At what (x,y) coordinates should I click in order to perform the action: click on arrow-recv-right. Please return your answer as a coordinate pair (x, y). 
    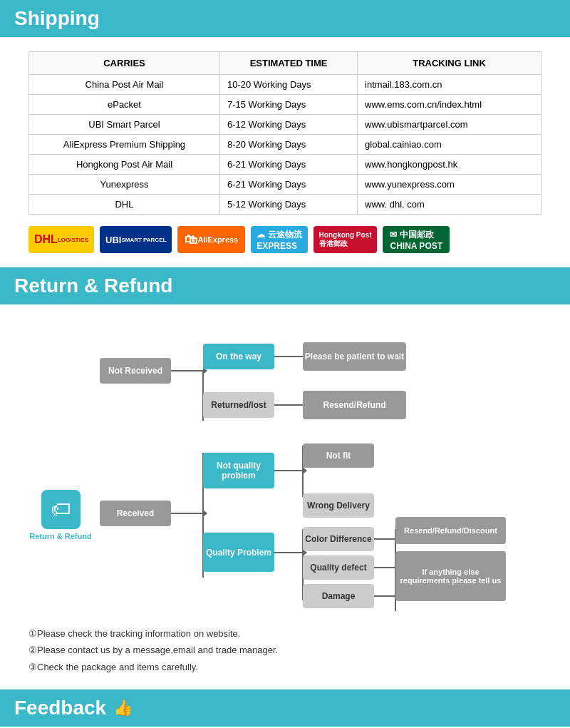
    Looking at the image, I should click on (187, 513).